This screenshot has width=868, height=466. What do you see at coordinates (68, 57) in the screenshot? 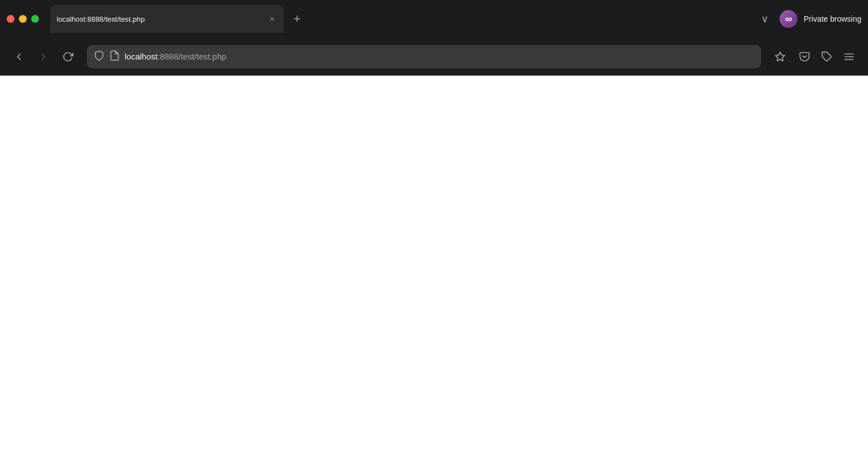
I see `reload-icon` at bounding box center [68, 57].